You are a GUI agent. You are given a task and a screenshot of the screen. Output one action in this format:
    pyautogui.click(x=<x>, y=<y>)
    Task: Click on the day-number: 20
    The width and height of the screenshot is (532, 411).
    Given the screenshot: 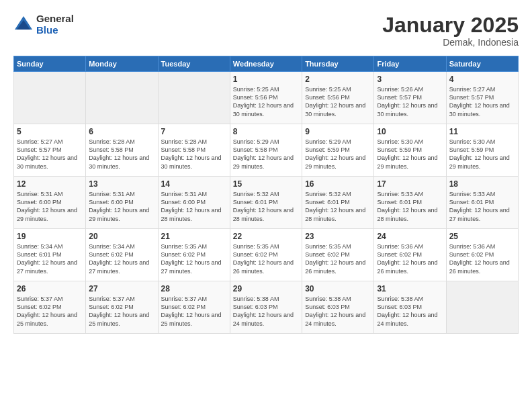 What is the action you would take?
    pyautogui.click(x=122, y=236)
    